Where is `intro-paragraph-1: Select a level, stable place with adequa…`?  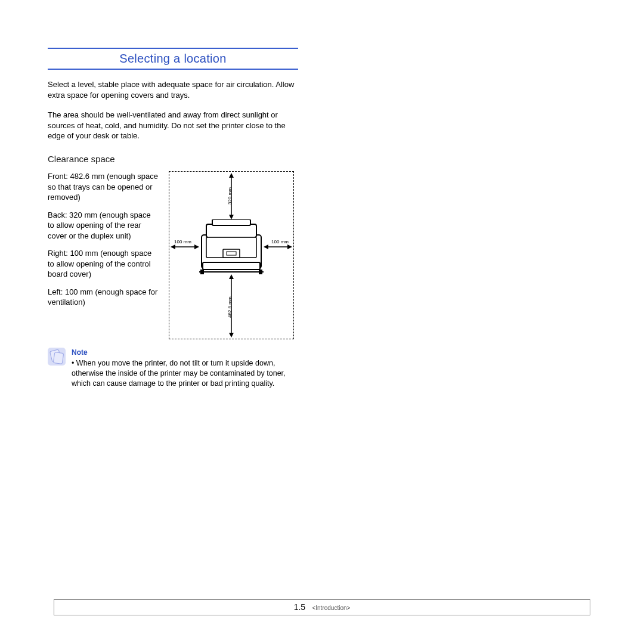 intro-paragraph-1: Select a level, stable place with adequa… is located at coordinates (173, 89).